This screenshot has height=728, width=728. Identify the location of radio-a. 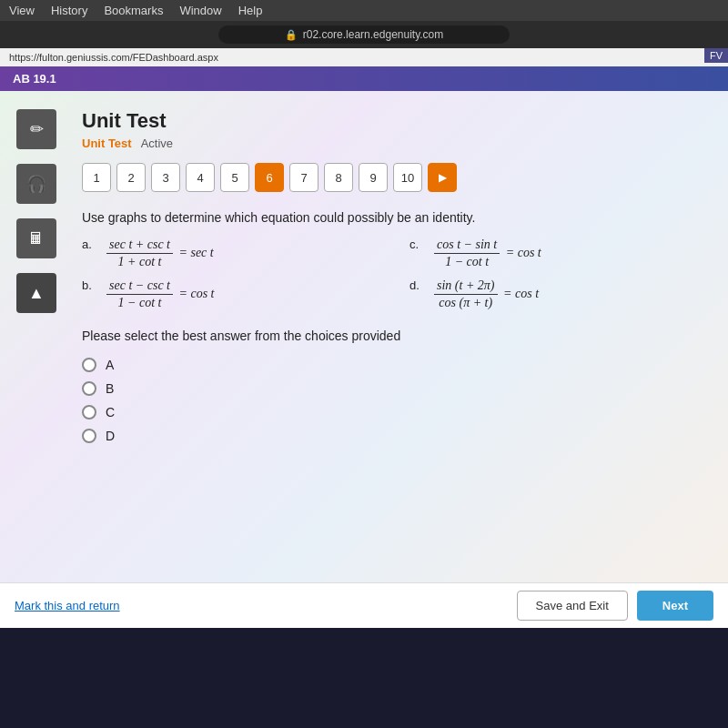
(89, 365).